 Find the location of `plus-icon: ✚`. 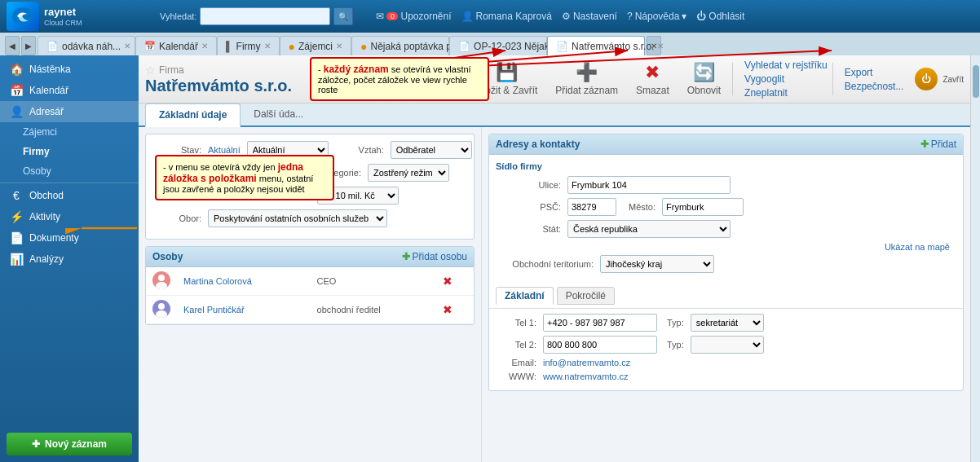

plus-icon: ✚ is located at coordinates (406, 257).